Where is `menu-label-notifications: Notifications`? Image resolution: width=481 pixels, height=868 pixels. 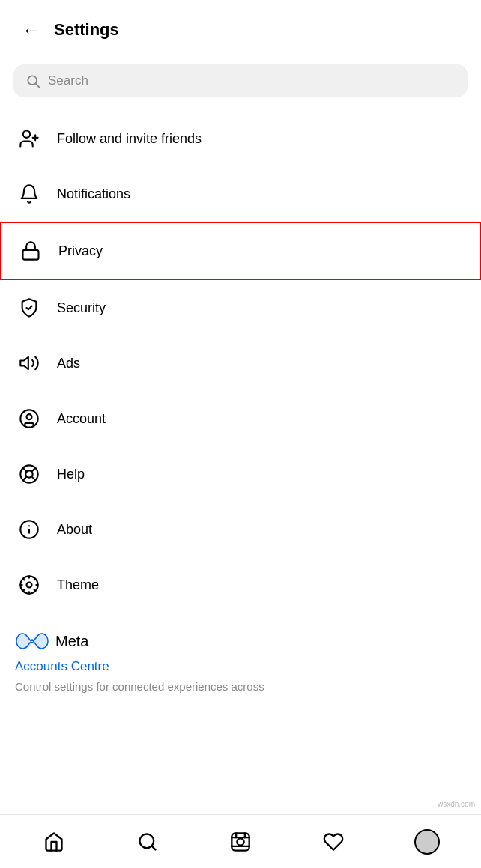
menu-label-notifications: Notifications is located at coordinates (94, 195).